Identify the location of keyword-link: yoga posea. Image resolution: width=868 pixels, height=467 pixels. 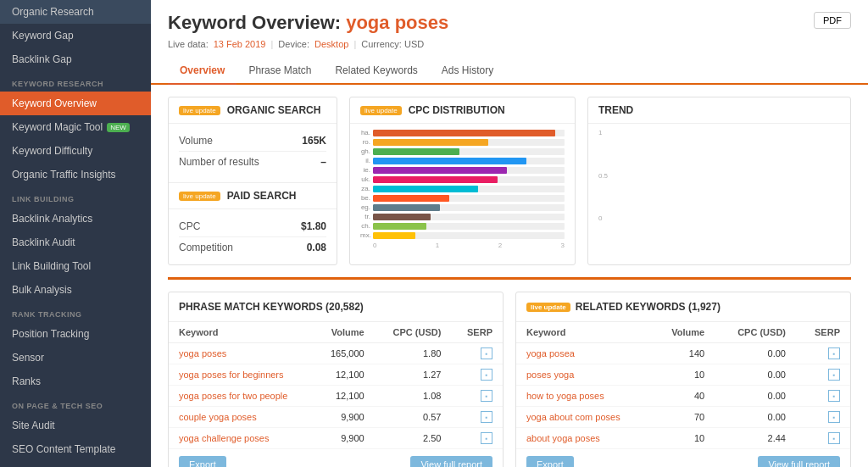
(551, 353).